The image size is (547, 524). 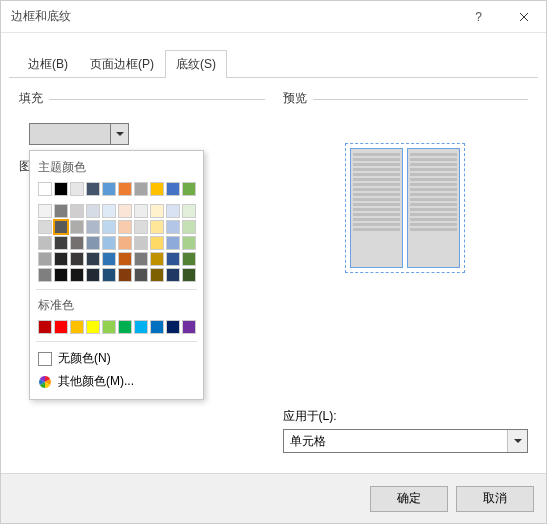 I want to click on theme-color-row, so click(x=116, y=189).